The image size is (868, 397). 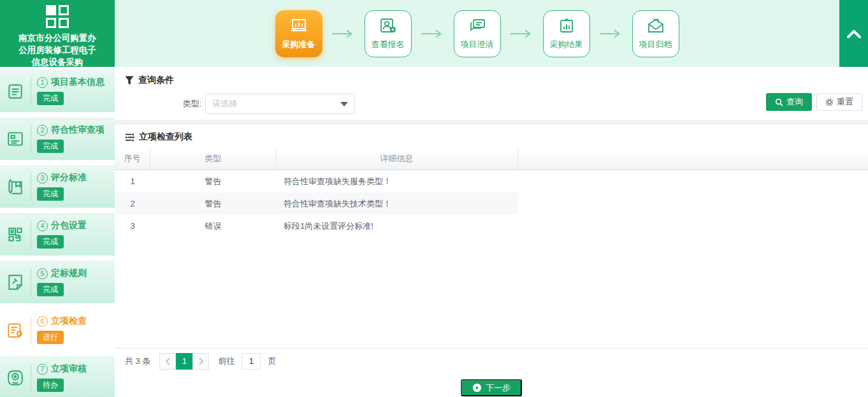 I want to click on pager: 1, so click(x=184, y=361).